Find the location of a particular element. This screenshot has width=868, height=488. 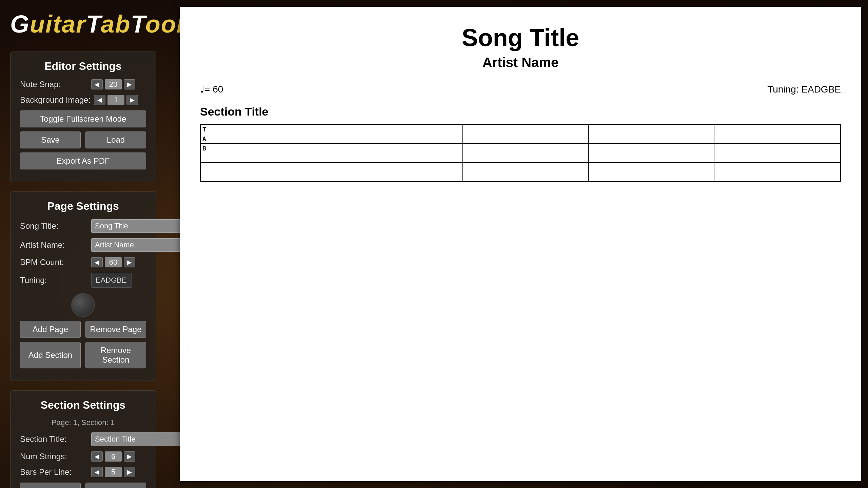

tuning-knob is located at coordinates (83, 305).